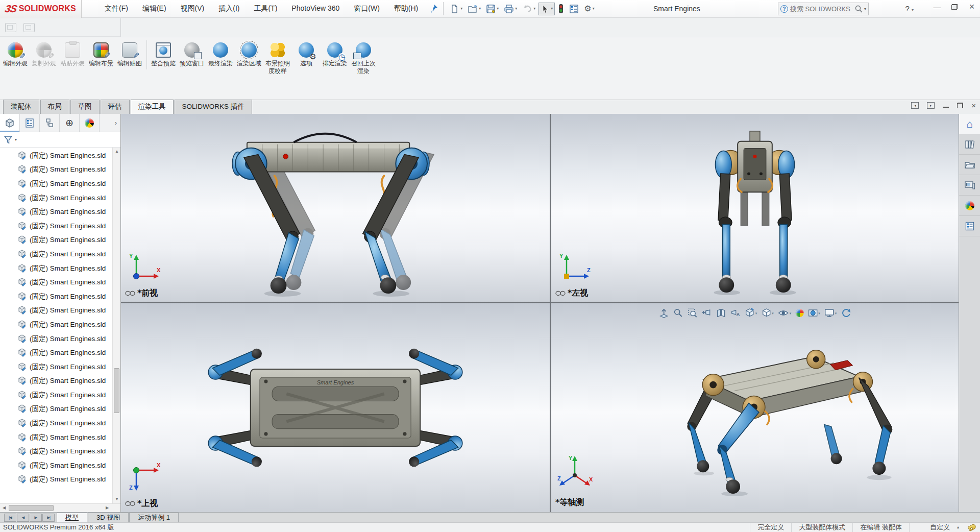  I want to click on prev-tab-button: ◀, so click(23, 518).